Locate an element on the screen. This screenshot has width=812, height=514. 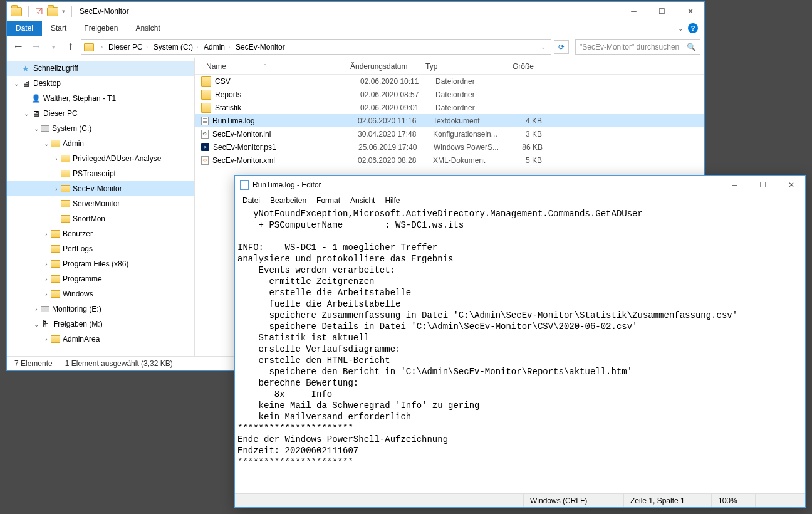
tree-item: ›Programme is located at coordinates (100, 279).